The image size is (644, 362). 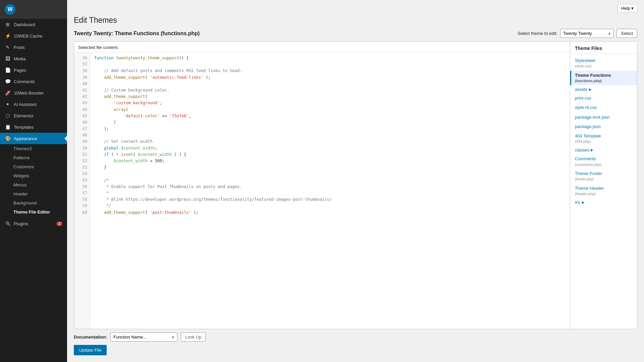 What do you see at coordinates (587, 34) in the screenshot?
I see `theme-select-wrapper: Twenty Twenty` at bounding box center [587, 34].